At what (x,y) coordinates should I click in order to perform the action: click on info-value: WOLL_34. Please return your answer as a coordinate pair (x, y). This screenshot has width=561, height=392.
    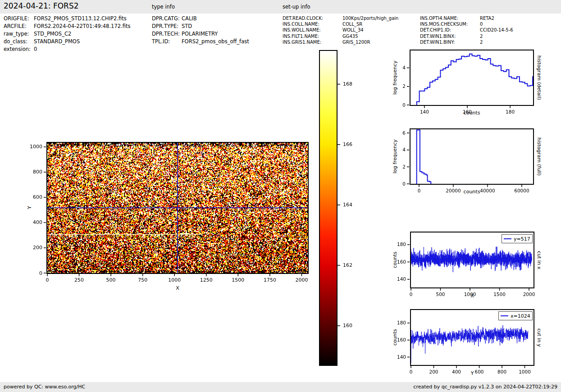
    Looking at the image, I should click on (353, 30).